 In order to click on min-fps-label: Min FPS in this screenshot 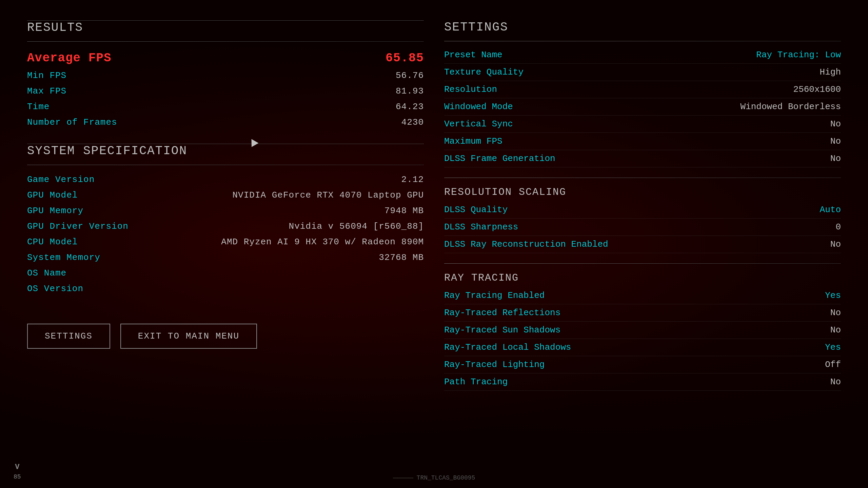, I will do `click(47, 76)`.